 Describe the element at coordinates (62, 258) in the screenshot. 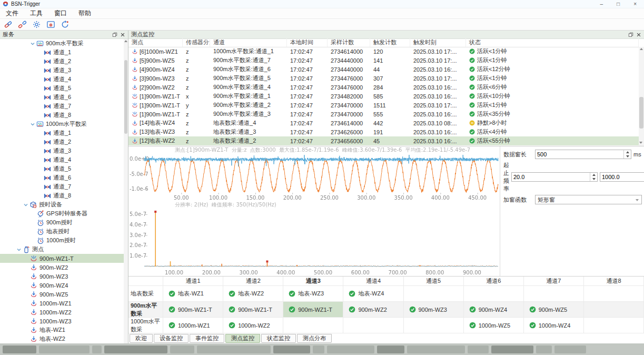

I see `tree-item-900m-WZ1-T: 900m-WZ1-T` at that location.